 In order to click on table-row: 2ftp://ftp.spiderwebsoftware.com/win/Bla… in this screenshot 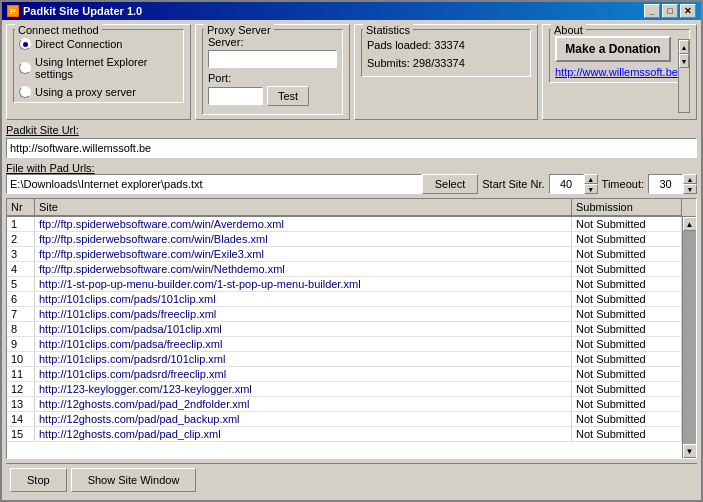, I will do `click(344, 240)`.